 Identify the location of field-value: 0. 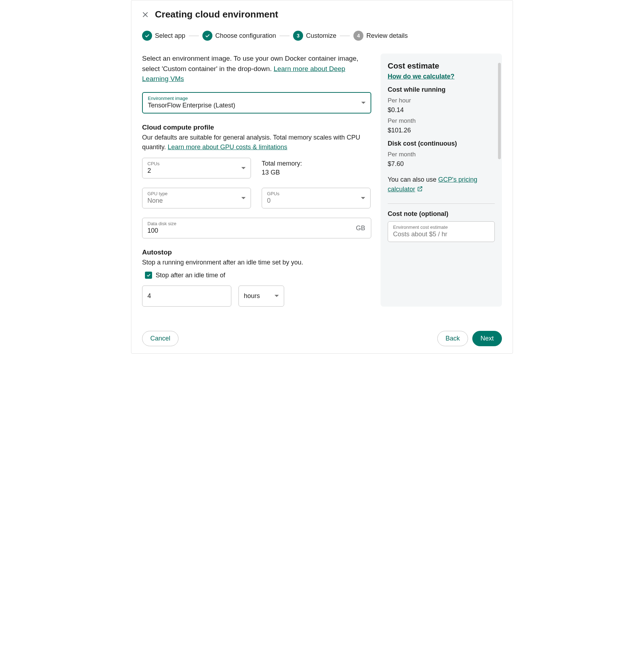
(316, 201).